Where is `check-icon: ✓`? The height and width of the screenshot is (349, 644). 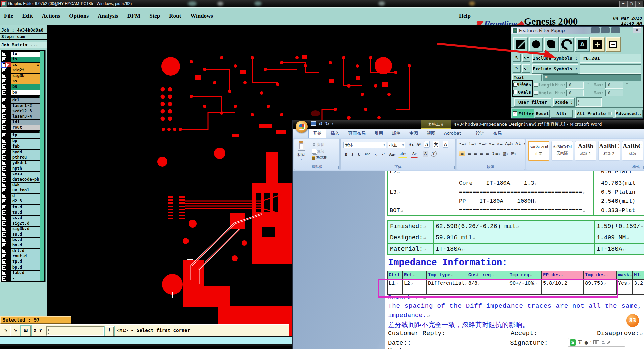 check-icon: ✓ is located at coordinates (515, 114).